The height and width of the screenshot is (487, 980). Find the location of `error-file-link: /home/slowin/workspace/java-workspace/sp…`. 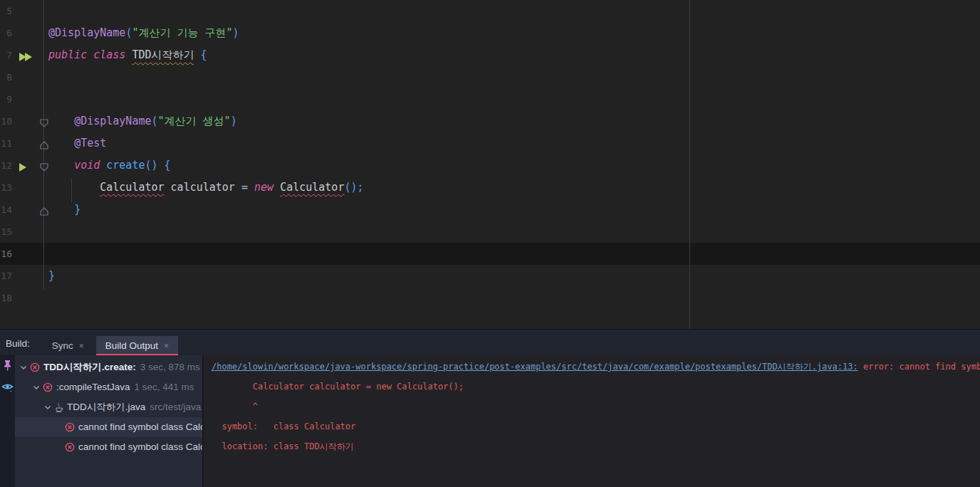

error-file-link: /home/slowin/workspace/java-workspace/sp… is located at coordinates (535, 367).